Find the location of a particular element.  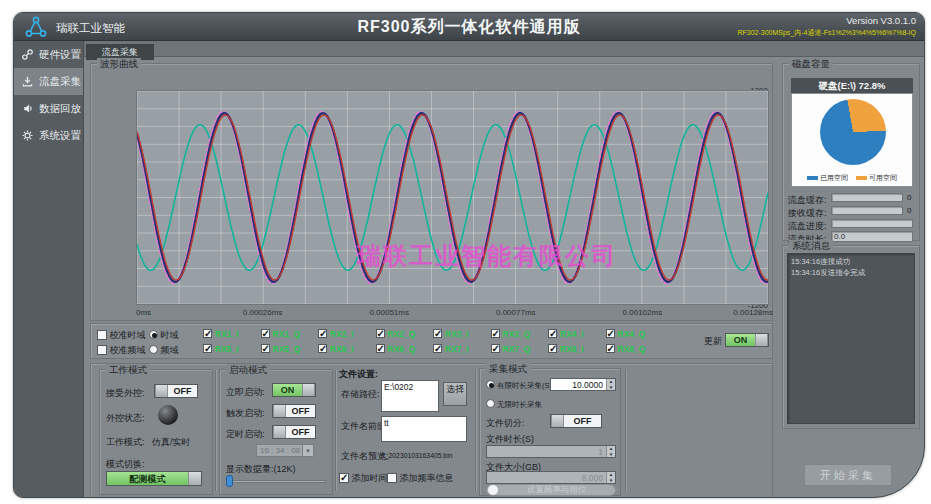

chevron-down-icon: ▾ is located at coordinates (308, 450).